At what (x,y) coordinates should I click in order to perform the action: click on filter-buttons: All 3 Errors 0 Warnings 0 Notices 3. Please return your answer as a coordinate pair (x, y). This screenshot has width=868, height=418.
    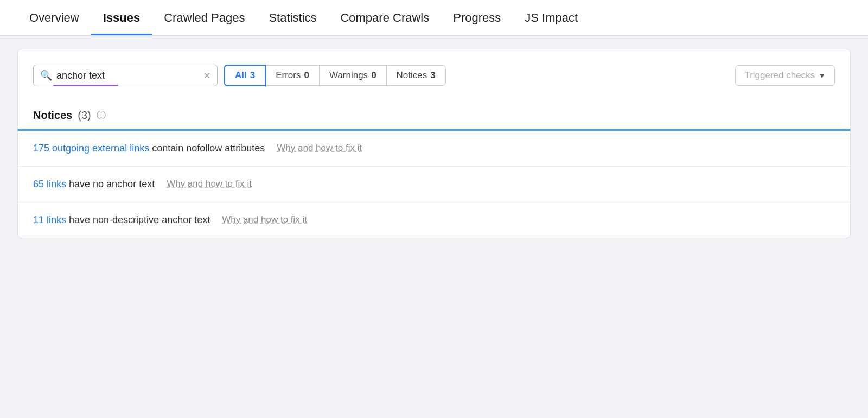
    Looking at the image, I should click on (335, 75).